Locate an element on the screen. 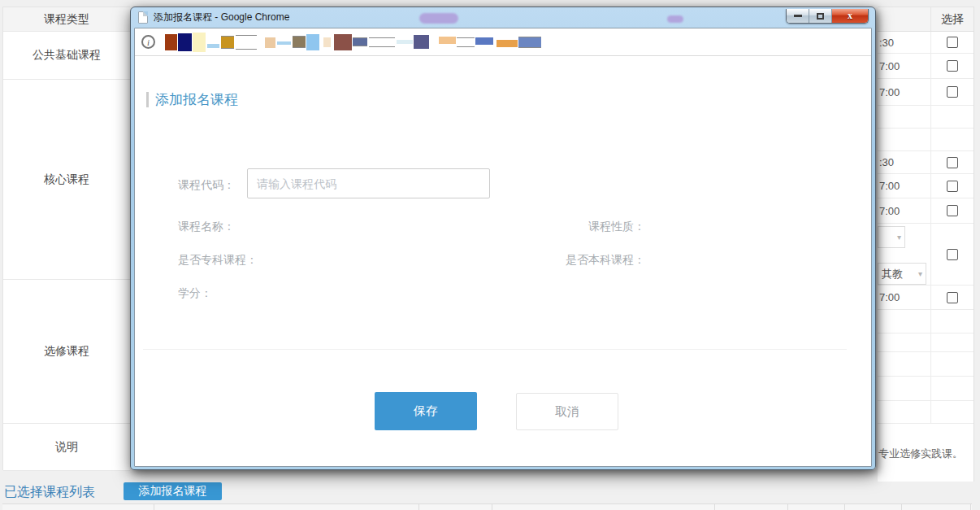 Image resolution: width=980 pixels, height=510 pixels. select-column-header: 选择 is located at coordinates (952, 20).